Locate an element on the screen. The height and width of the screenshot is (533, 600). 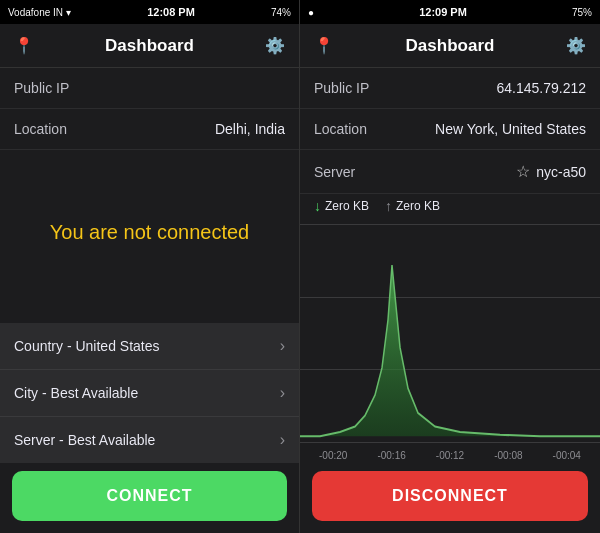
connect-button-label: CONNECT is located at coordinates (149, 496).